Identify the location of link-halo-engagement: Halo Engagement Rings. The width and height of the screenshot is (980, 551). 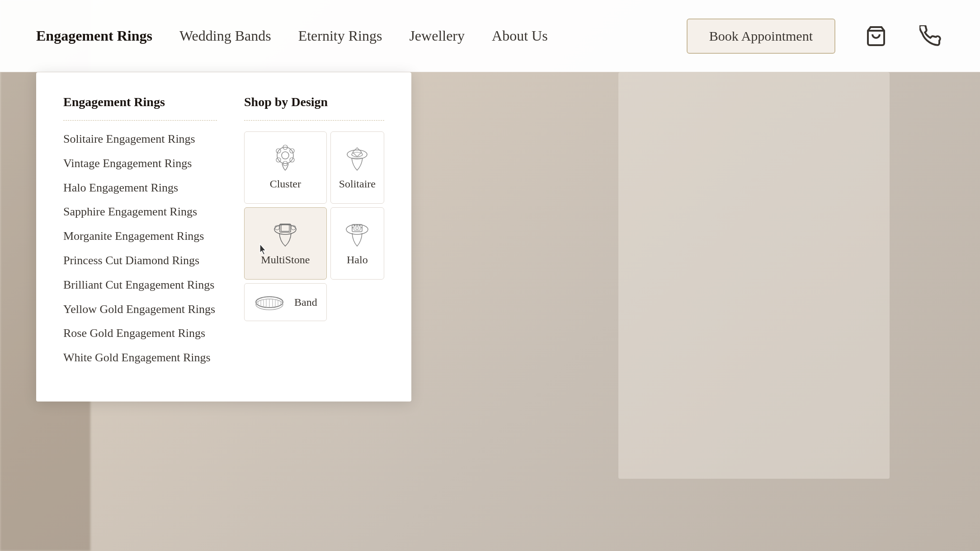
(140, 188).